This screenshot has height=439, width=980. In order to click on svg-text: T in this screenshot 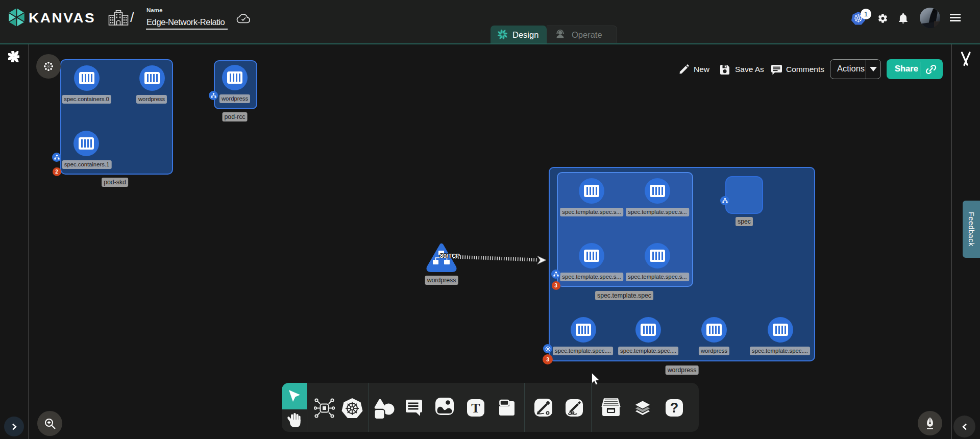, I will do `click(476, 408)`.